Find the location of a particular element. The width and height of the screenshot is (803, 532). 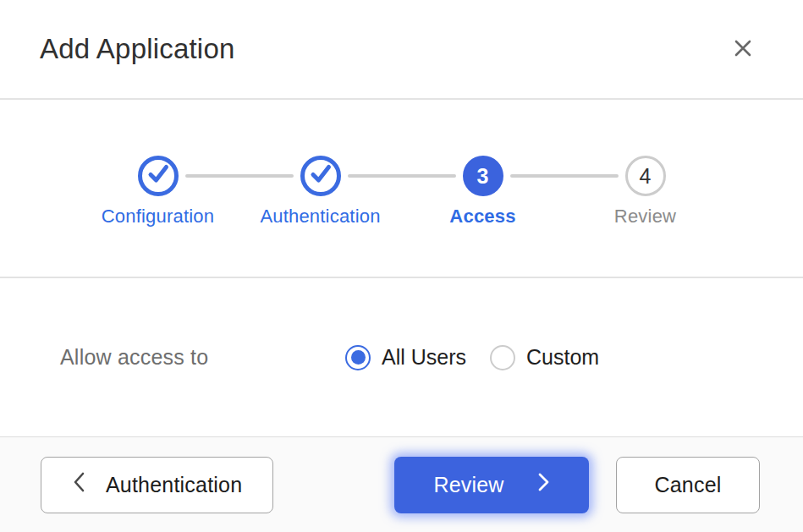

step-configuration: Configuration is located at coordinates (158, 191).